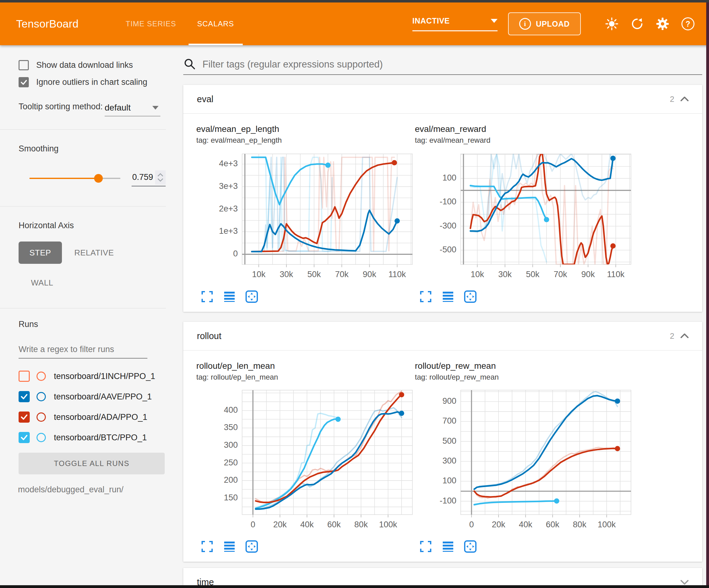  Describe the element at coordinates (93, 324) in the screenshot. I see `runs-label: Runs` at that location.